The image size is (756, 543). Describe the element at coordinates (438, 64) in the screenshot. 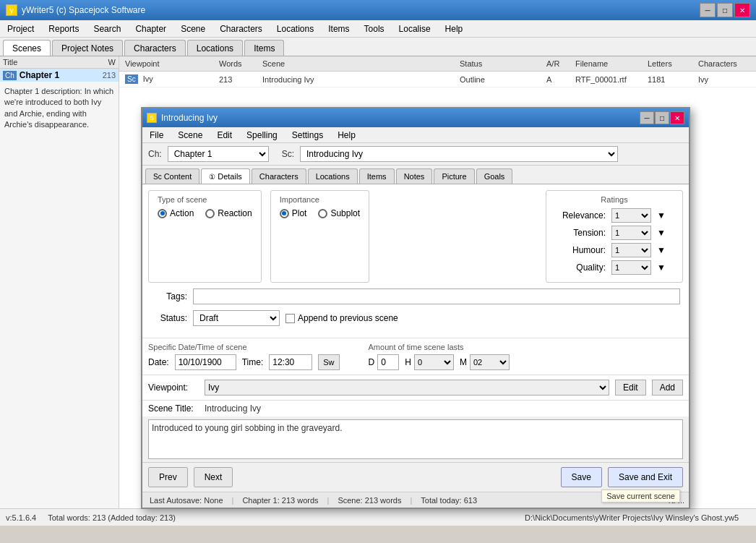

I see `scenes-header: Viewpoint Words Scene Status A/R Filenam…` at that location.